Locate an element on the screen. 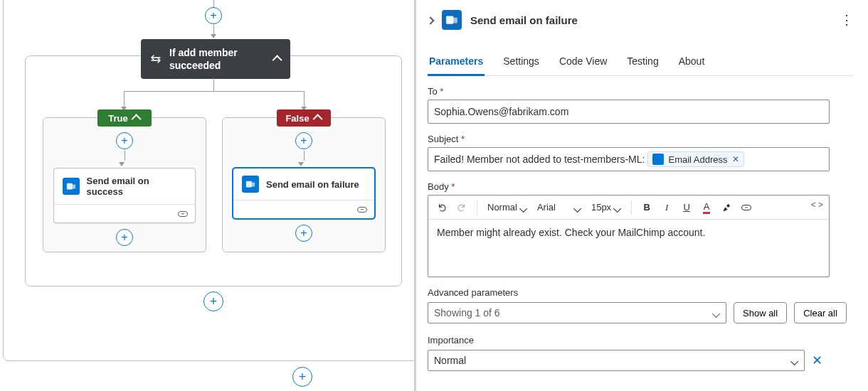 The image size is (868, 391). underline-button: U is located at coordinates (687, 208).